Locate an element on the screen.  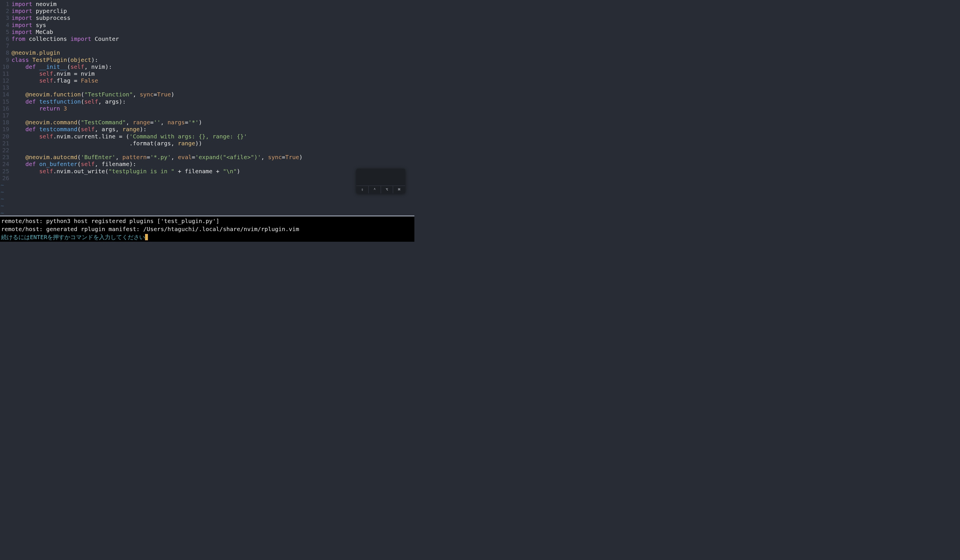
message-area: remote/host: python3 host registered plu… is located at coordinates (207, 229).